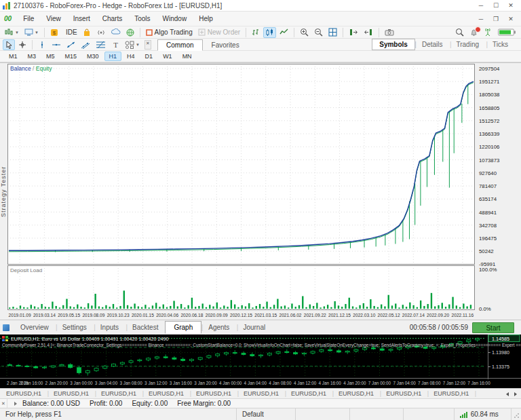 The image size is (521, 420). What do you see at coordinates (206, 19) in the screenshot?
I see `menu-item: Help` at bounding box center [206, 19].